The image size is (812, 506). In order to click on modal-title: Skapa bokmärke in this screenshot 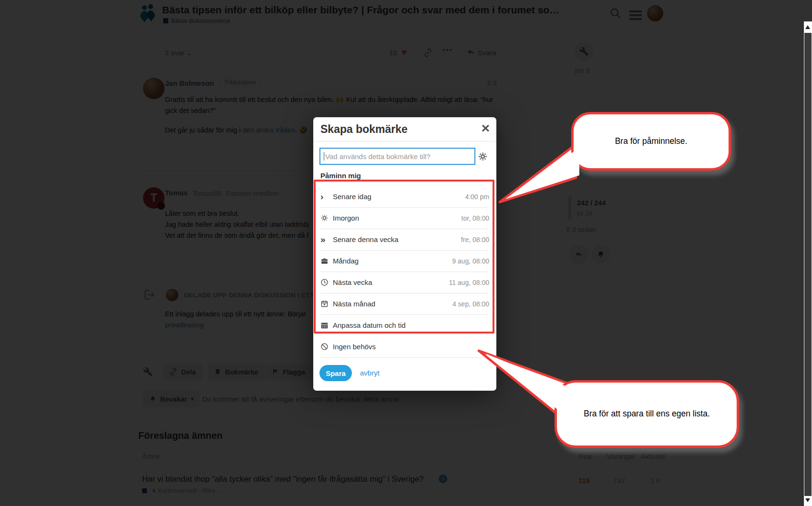, I will do `click(364, 130)`.